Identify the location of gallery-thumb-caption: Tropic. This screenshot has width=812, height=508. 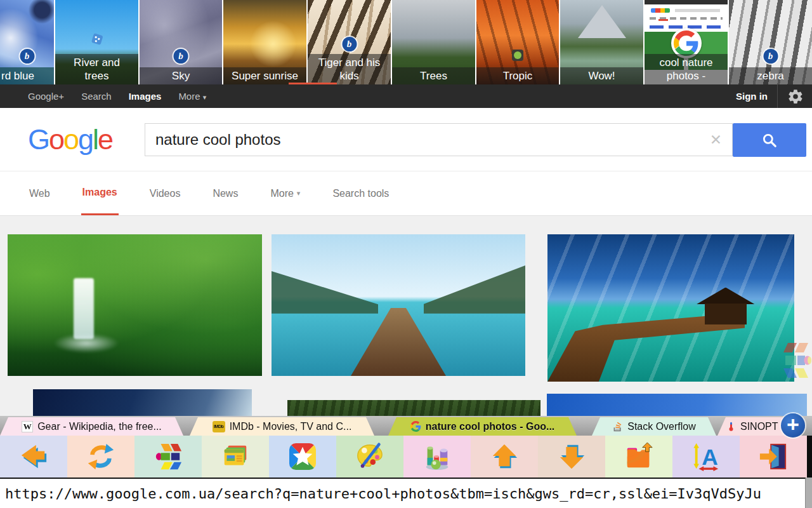
(518, 76).